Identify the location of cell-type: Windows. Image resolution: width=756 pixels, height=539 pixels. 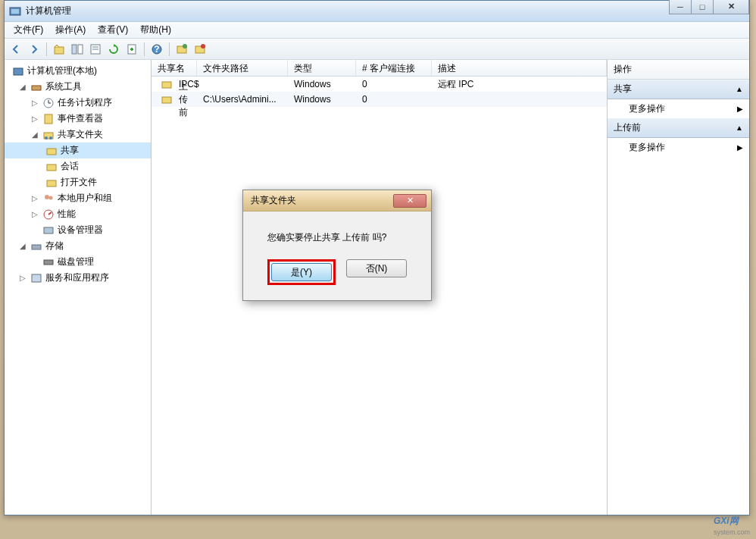
(322, 84).